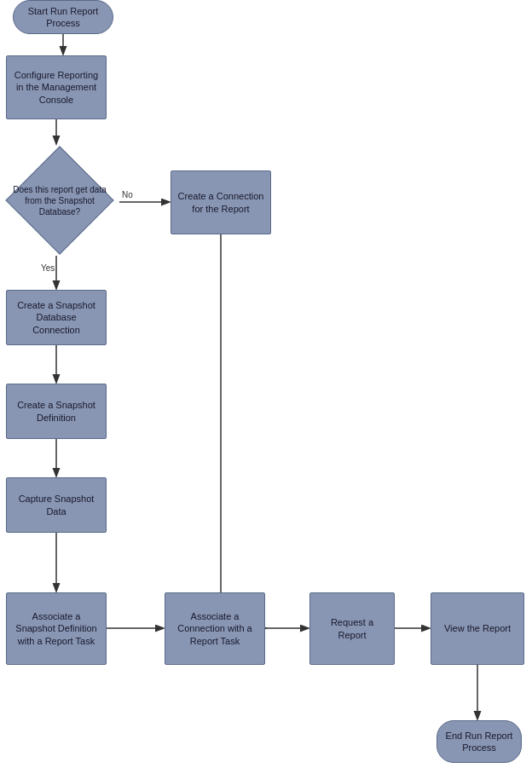 This screenshot has width=532, height=768. What do you see at coordinates (60, 201) in the screenshot?
I see `decision-text: Does this report get data from the Snaps…` at bounding box center [60, 201].